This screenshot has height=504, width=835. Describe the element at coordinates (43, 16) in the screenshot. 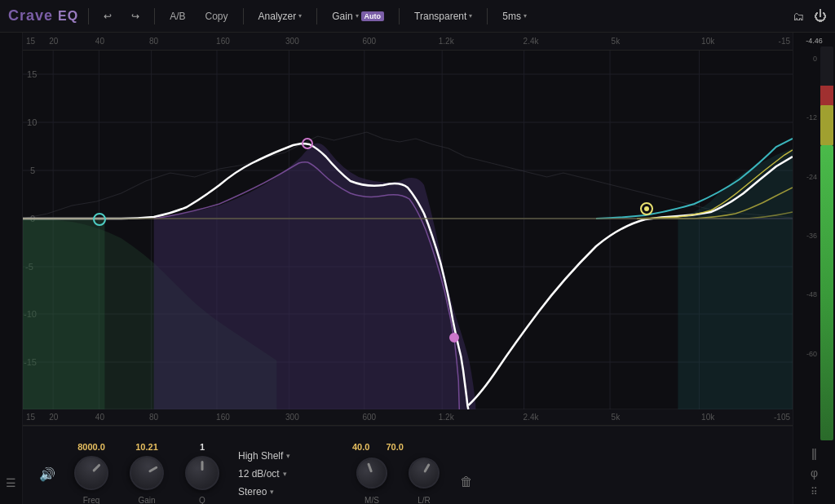

I see `app-logo: Crave EQ` at that location.